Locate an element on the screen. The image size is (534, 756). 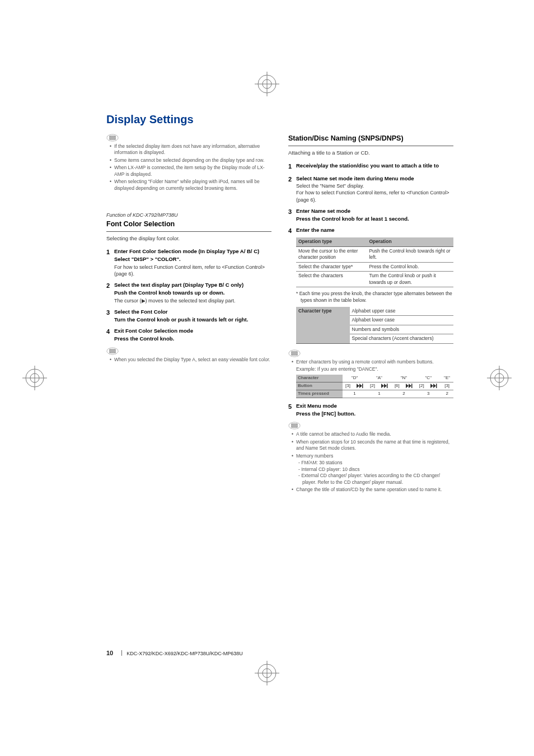
registration-mark-left is located at coordinates (35, 378).